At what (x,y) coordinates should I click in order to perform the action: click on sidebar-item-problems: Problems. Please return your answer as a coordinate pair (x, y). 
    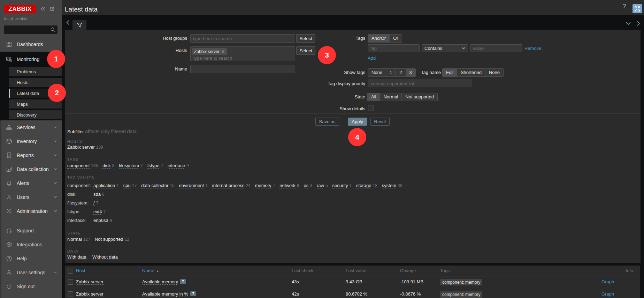
    Looking at the image, I should click on (35, 72).